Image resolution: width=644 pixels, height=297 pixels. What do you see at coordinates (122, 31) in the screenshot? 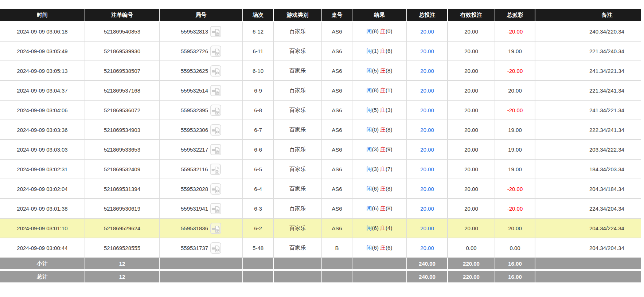
I see `cell-bet-id: 521869540853` at bounding box center [122, 31].